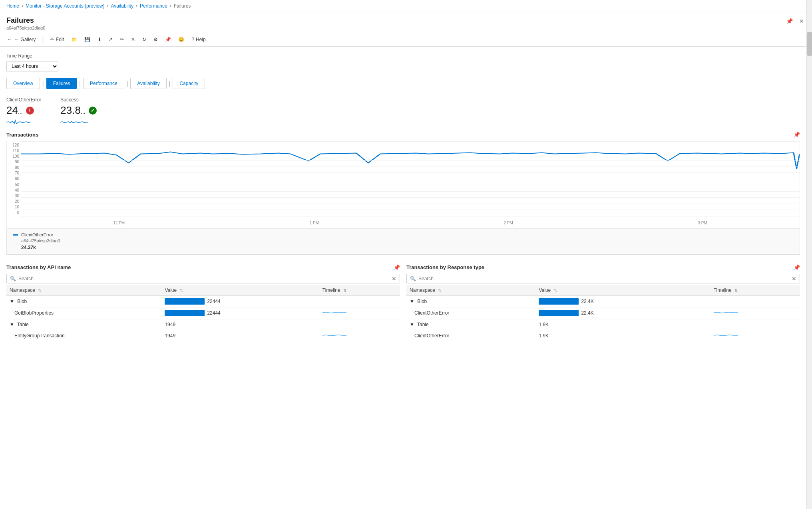 This screenshot has width=812, height=509. I want to click on question-icon: ?, so click(193, 40).